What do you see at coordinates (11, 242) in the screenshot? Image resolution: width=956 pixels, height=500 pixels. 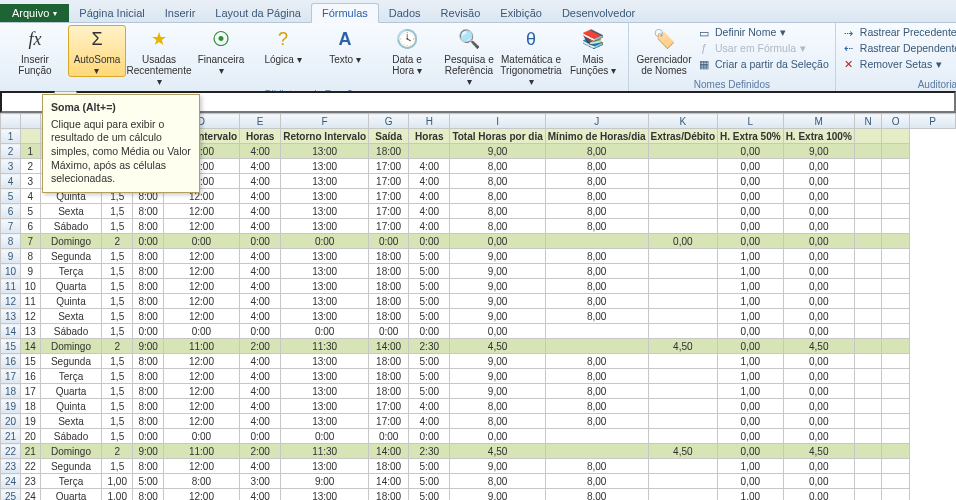 I see `row-header-8: 8` at bounding box center [11, 242].